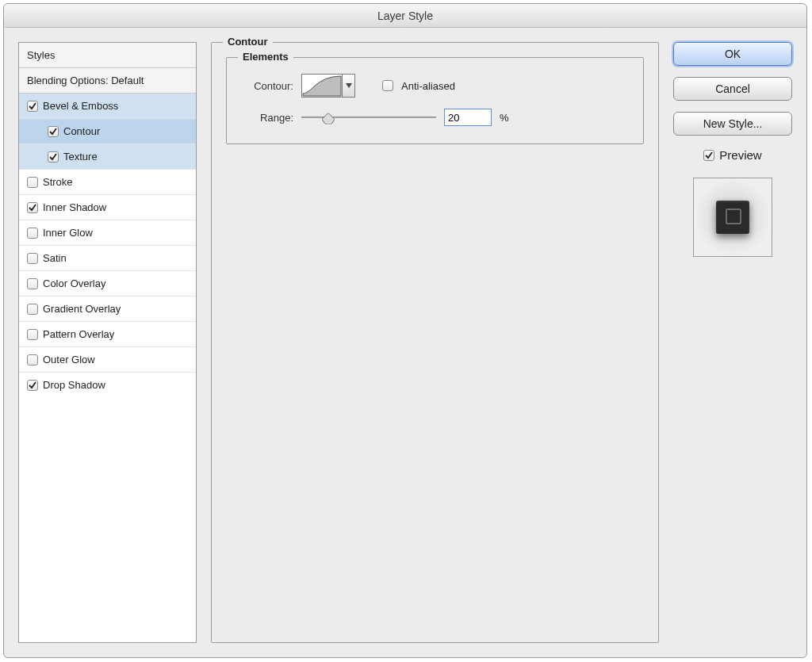 Image resolution: width=812 pixels, height=662 pixels. I want to click on blending-options-row: Blending Options: Default, so click(108, 81).